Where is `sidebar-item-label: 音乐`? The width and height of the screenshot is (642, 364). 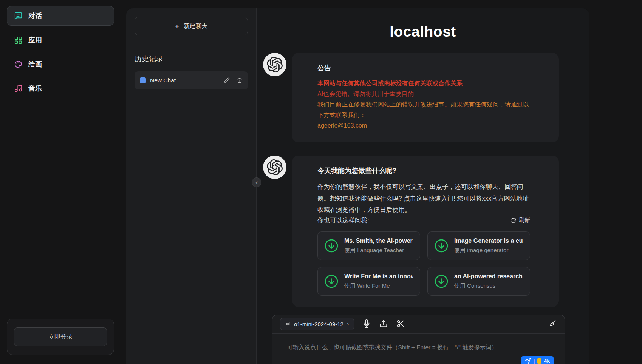 sidebar-item-label: 音乐 is located at coordinates (35, 88).